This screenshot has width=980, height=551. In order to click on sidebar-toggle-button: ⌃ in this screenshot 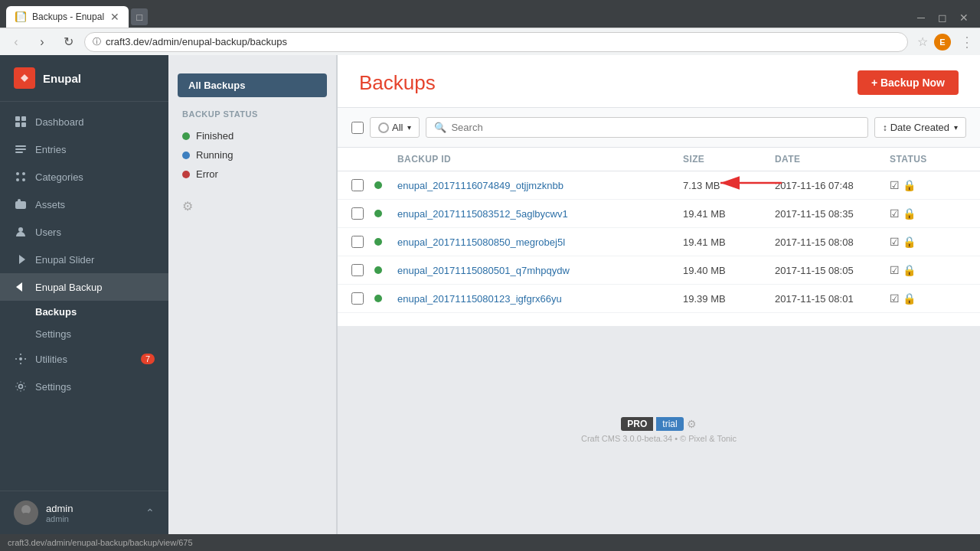, I will do `click(150, 513)`.